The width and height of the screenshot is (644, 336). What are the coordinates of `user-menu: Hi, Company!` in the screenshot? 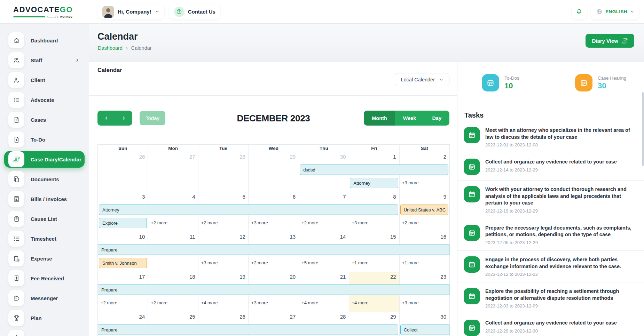 It's located at (131, 12).